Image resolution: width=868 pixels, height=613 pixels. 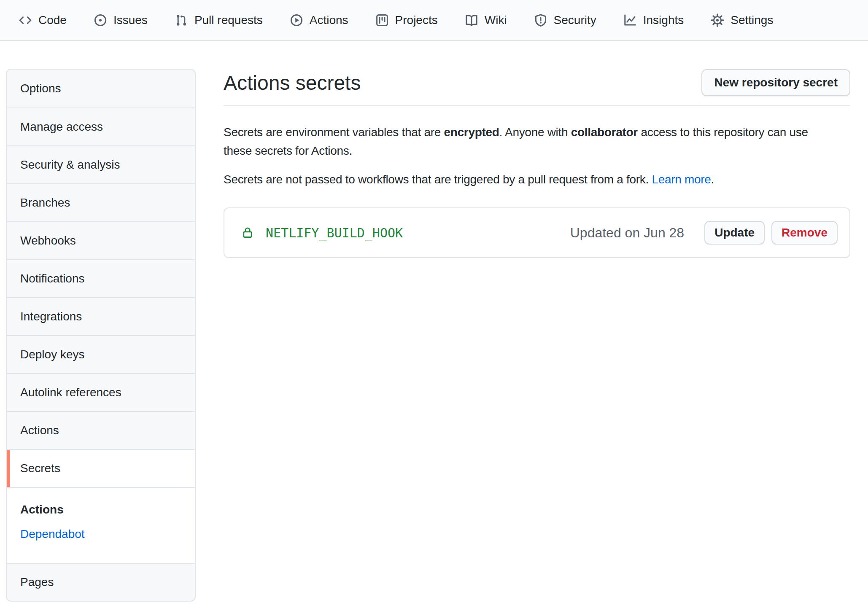 What do you see at coordinates (101, 316) in the screenshot?
I see `sidebar-item-integrations: Integrations` at bounding box center [101, 316].